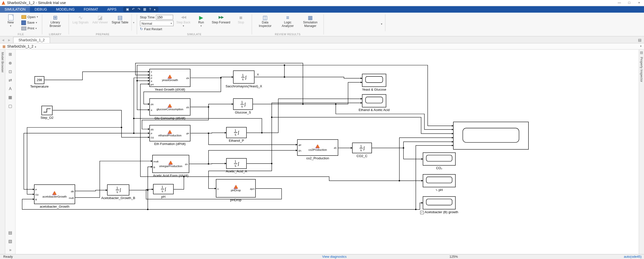  I want to click on view-diagnostics-link: View diagnostics, so click(334, 257).